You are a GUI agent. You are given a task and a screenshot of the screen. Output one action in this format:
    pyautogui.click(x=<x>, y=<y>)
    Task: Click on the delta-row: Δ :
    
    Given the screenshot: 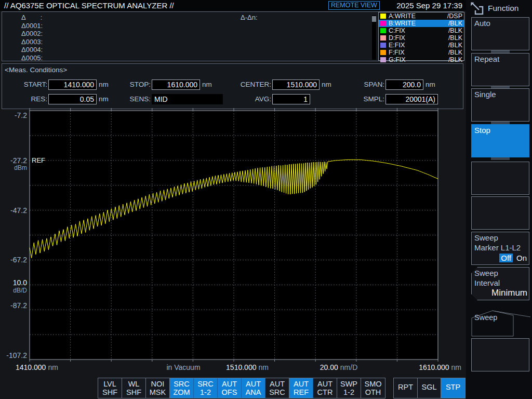 What is the action you would take?
    pyautogui.click(x=32, y=18)
    